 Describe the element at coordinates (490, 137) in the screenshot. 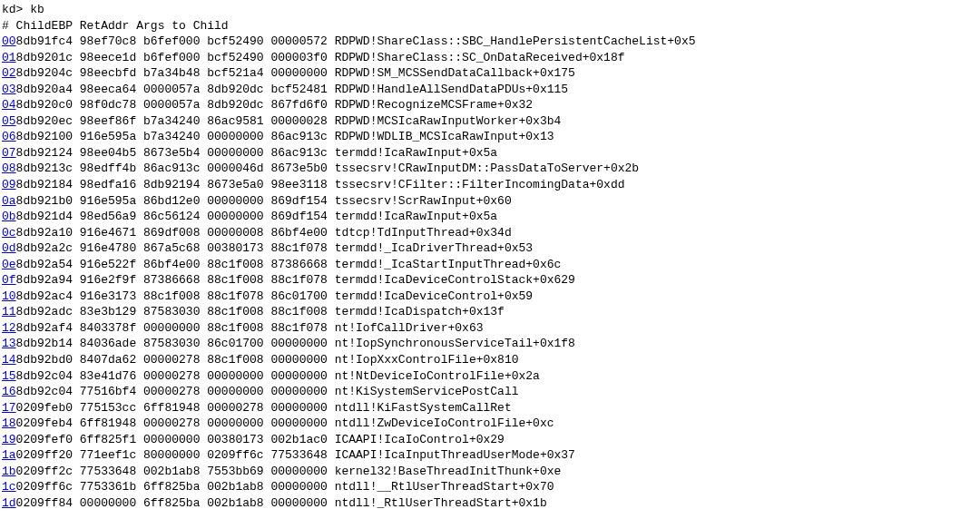

I see `stack-frame-row: 06 8db92100 916e595a b7a34240 00000000 8…` at that location.